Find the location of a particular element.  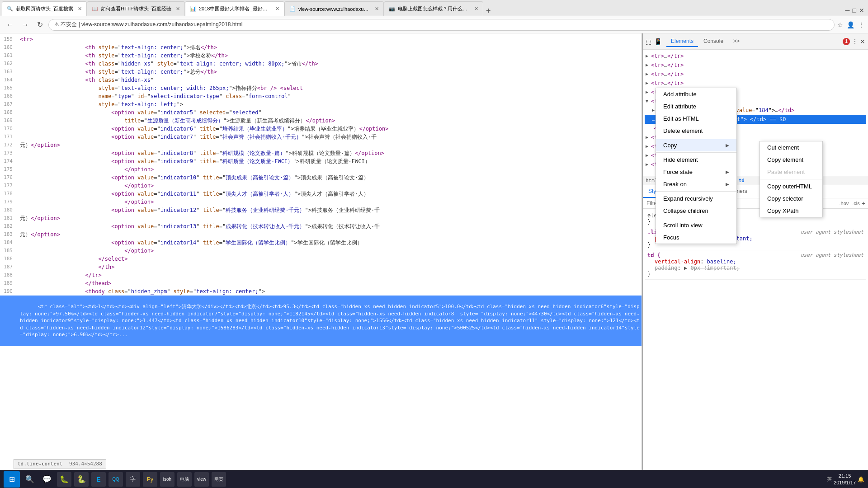

tree-row-tr-4: ▶ <tr>…</tr> is located at coordinates (755, 83).